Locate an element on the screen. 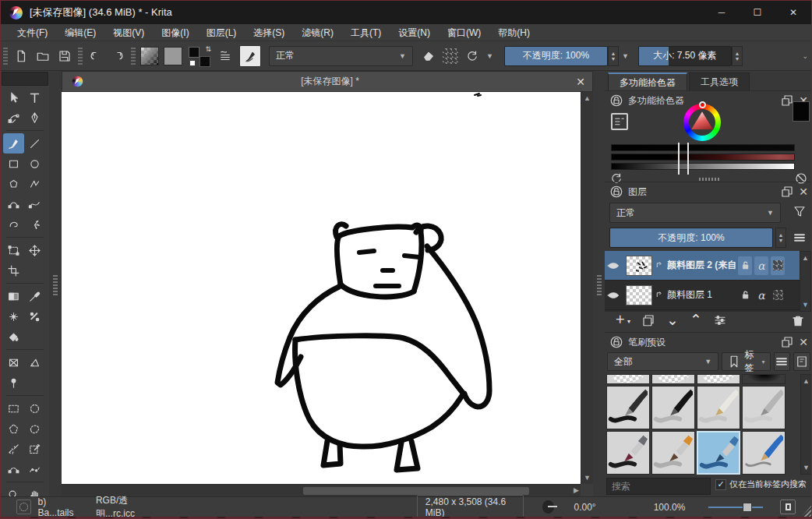  menu-图像: 图像(I) is located at coordinates (175, 33).